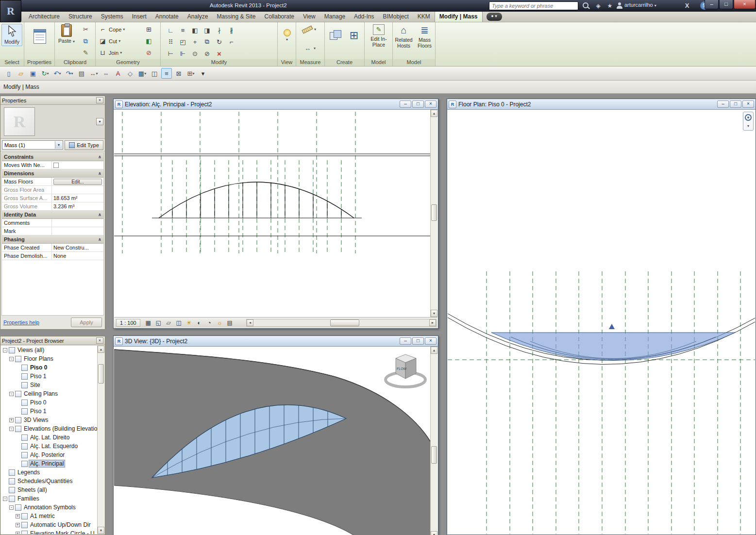 This screenshot has height=535, width=756. Describe the element at coordinates (112, 17) in the screenshot. I see `tab-systems: Systems` at that location.